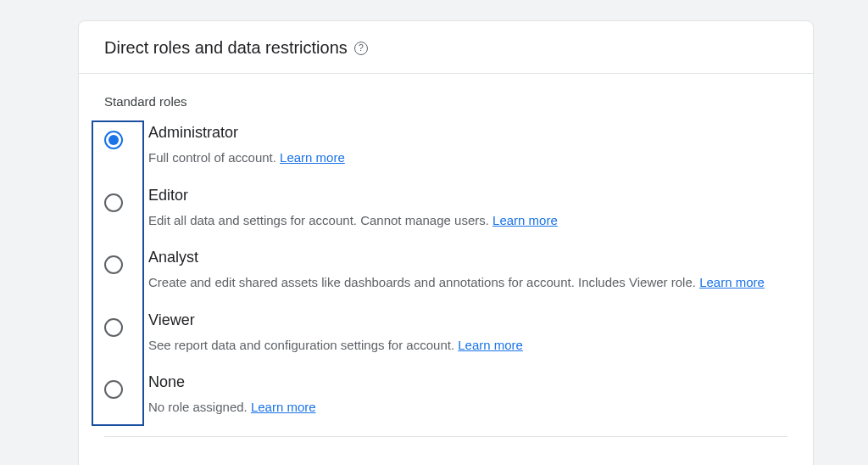 The width and height of the screenshot is (868, 465). I want to click on role-option-editor: Editor Edit all data and settings for ac…, so click(446, 209).